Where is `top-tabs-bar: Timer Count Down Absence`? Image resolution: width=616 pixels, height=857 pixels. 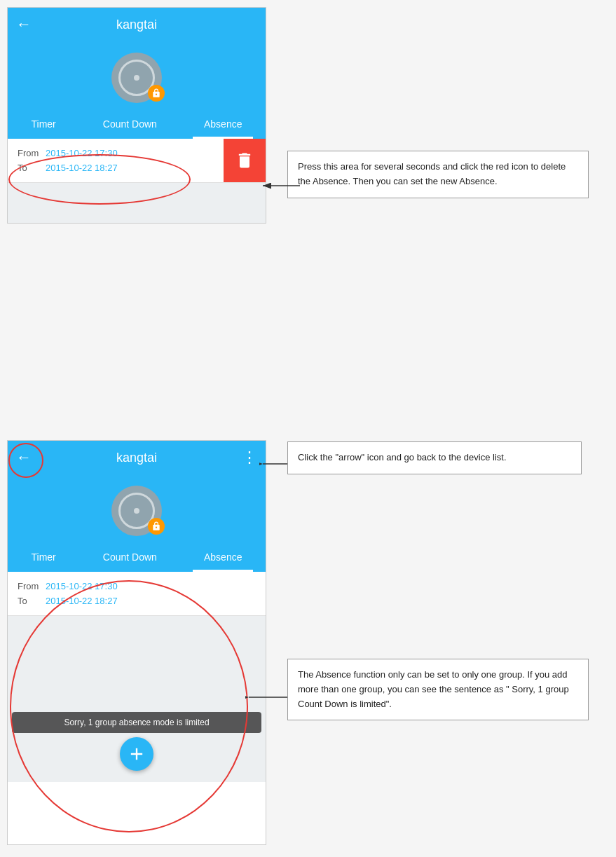 top-tabs-bar: Timer Count Down Absence is located at coordinates (137, 125).